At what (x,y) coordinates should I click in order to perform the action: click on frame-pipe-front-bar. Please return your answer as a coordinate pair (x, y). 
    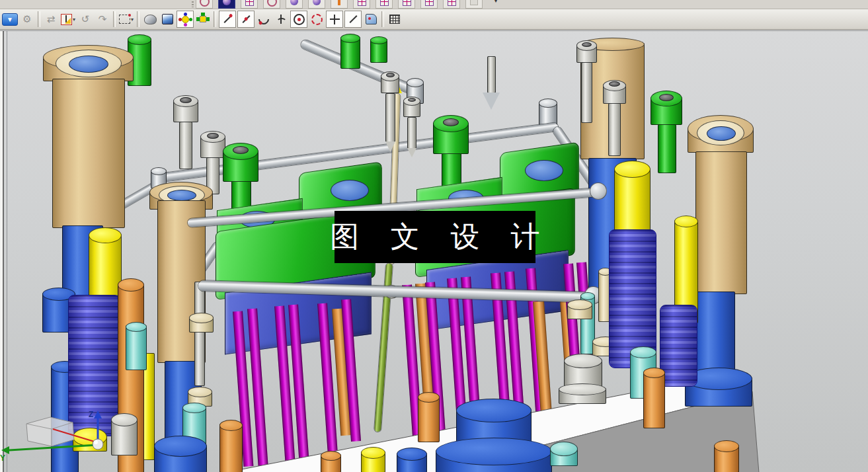
    Looking at the image, I should click on (397, 292).